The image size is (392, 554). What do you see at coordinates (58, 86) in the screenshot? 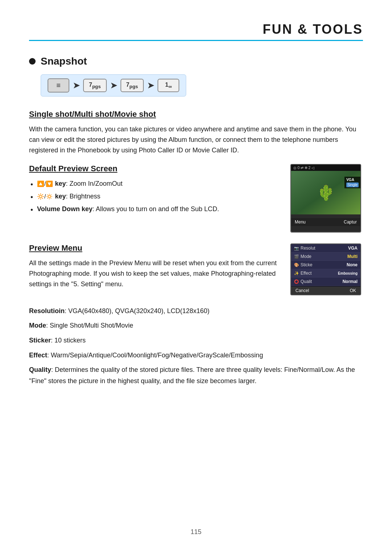
I see `flow-step-0: ≡` at bounding box center [58, 86].